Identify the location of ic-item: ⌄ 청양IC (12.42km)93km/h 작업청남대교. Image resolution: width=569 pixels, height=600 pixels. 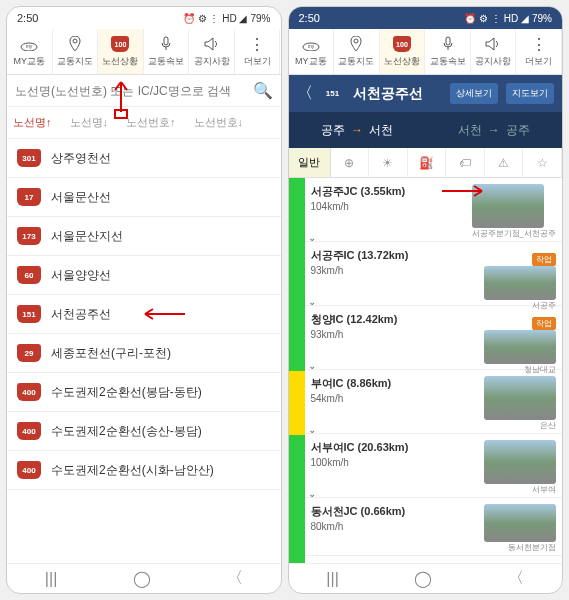
(434, 338).